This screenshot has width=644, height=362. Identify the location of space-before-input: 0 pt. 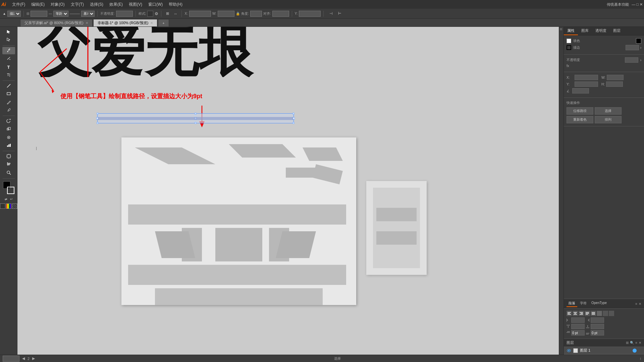
(578, 326).